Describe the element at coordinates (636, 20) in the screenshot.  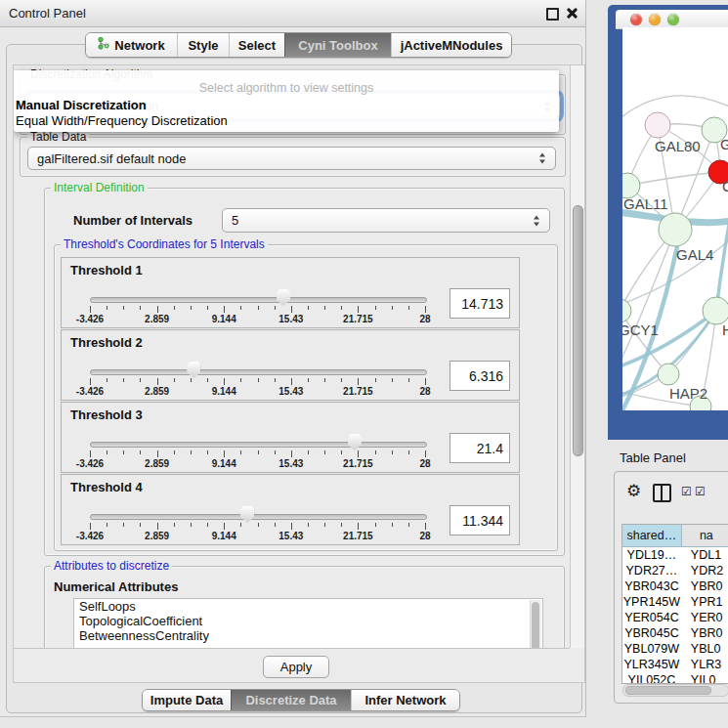
I see `close-window-icon` at that location.